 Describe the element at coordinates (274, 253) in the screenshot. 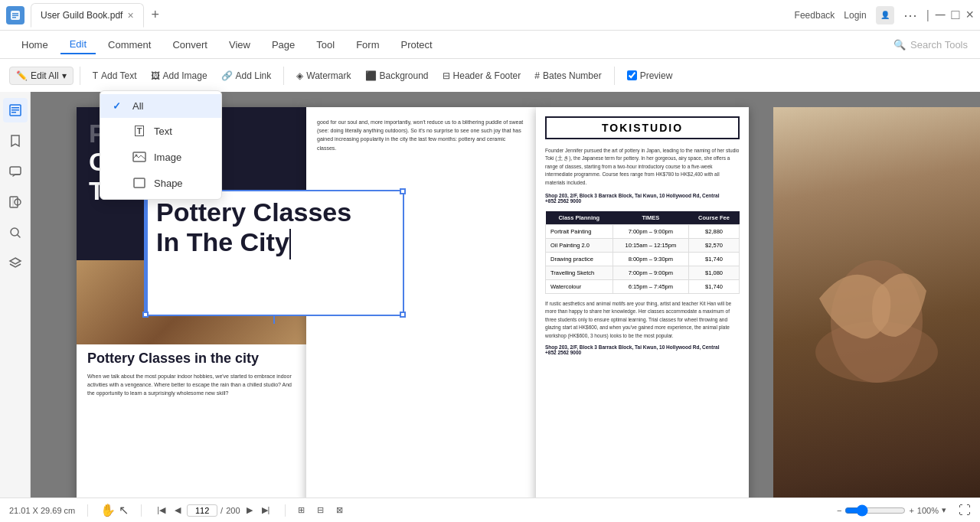

I see `text-edit-overlay: Pottery Classes In The City` at that location.